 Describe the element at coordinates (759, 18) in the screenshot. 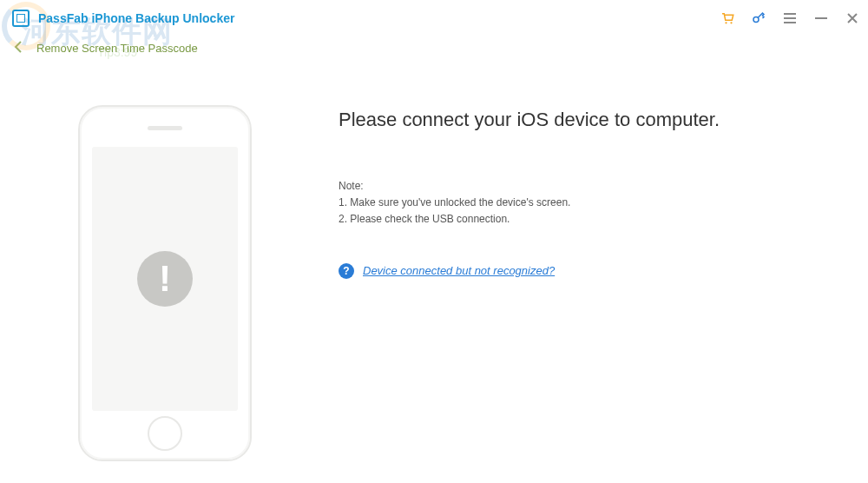

I see `key-icon` at that location.